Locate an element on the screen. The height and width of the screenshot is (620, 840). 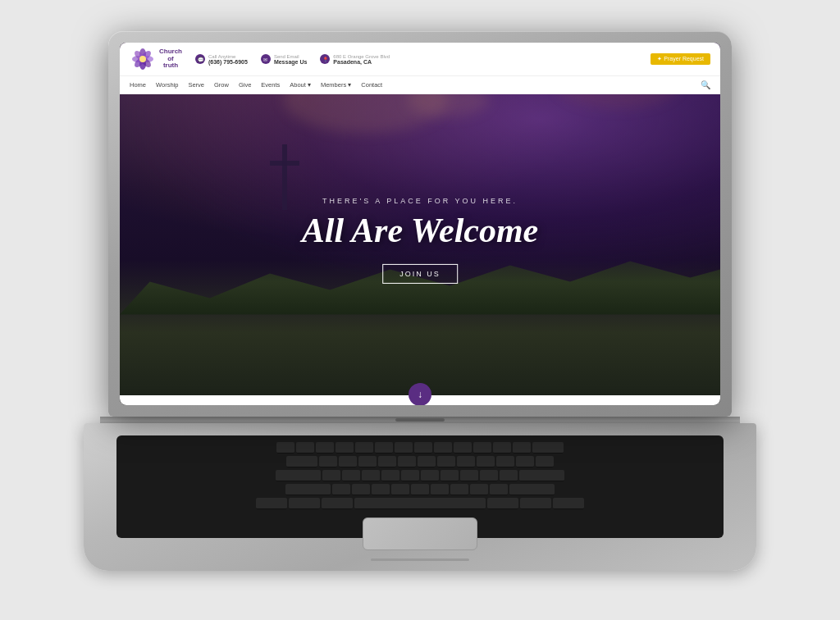
nav-events: Events is located at coordinates (271, 85).